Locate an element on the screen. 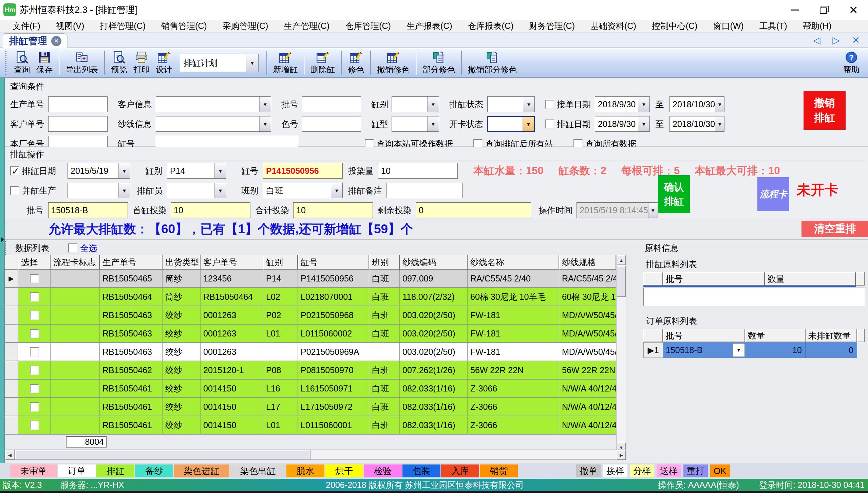  column-header: 纱线编码 is located at coordinates (434, 262).